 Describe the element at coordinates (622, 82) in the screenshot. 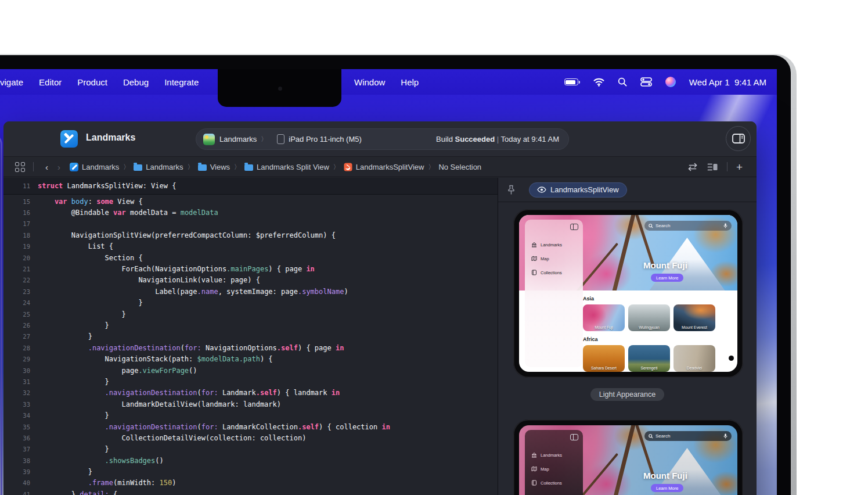

I see `search-icon` at that location.